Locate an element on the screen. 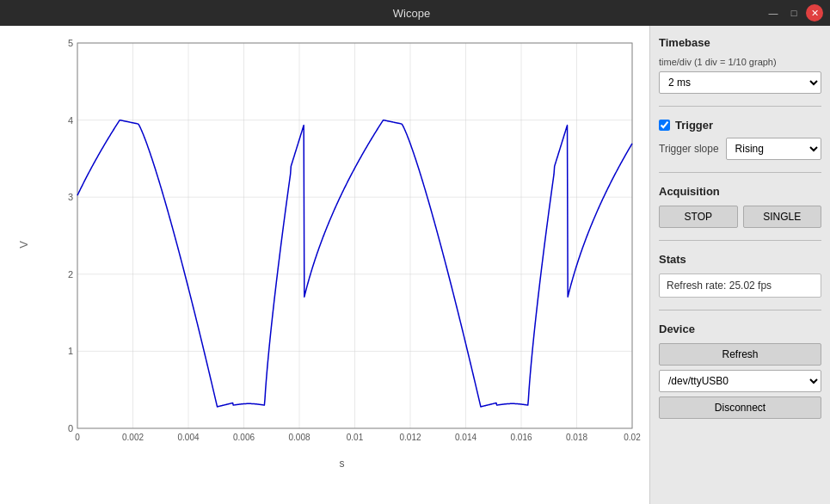  trigger-label: Trigger is located at coordinates (694, 126).